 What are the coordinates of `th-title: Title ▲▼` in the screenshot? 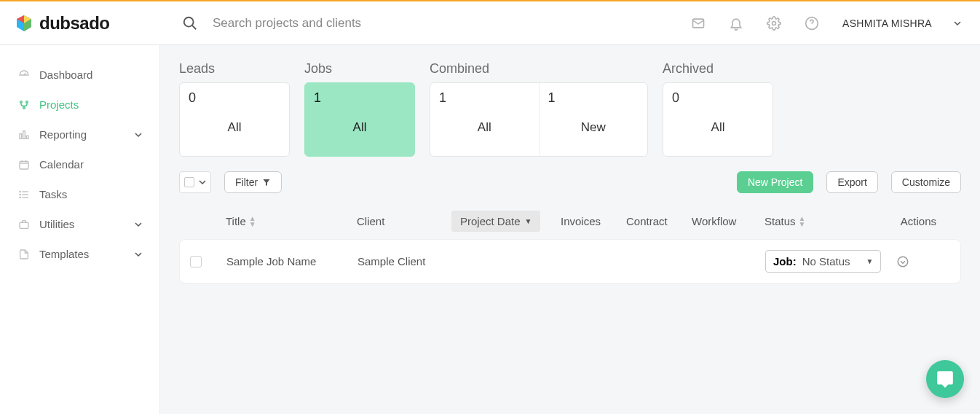 It's located at (291, 222).